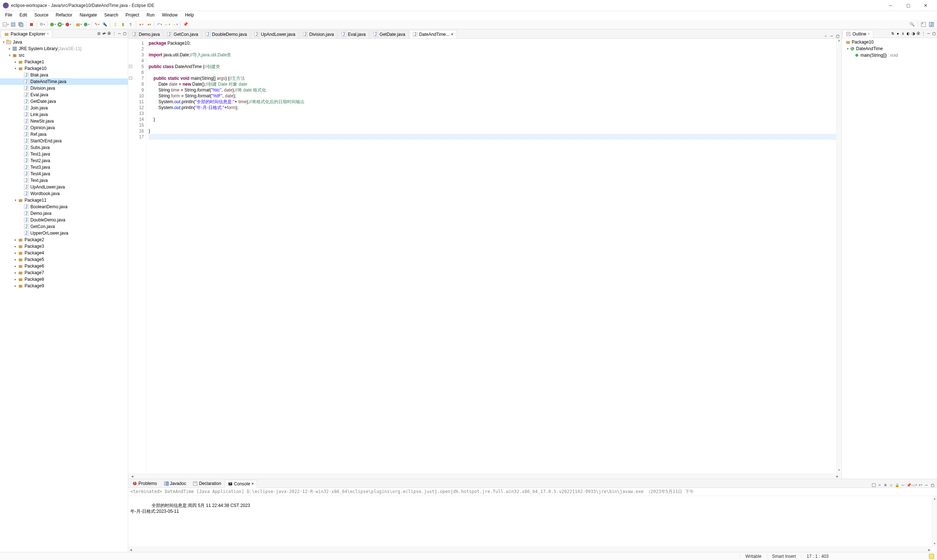 This screenshot has height=560, width=937. Describe the element at coordinates (64, 286) in the screenshot. I see `tree-package: ▸Package9` at that location.